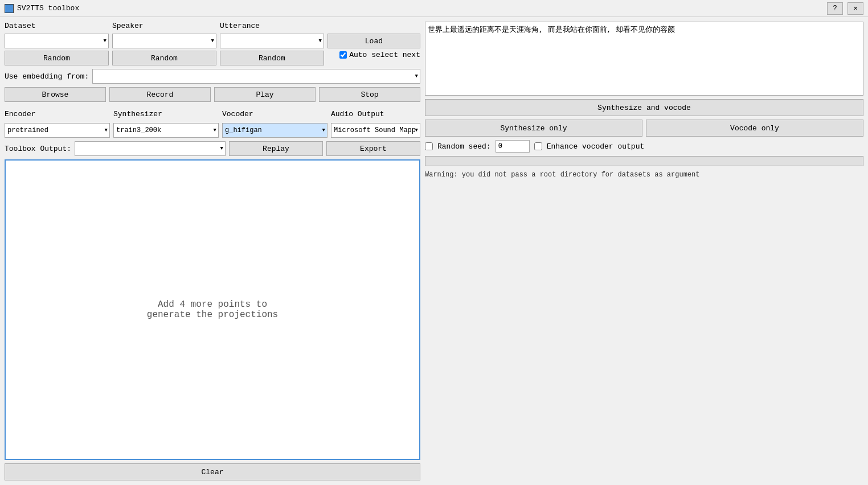  What do you see at coordinates (265, 94) in the screenshot?
I see `play-button: Play` at bounding box center [265, 94].